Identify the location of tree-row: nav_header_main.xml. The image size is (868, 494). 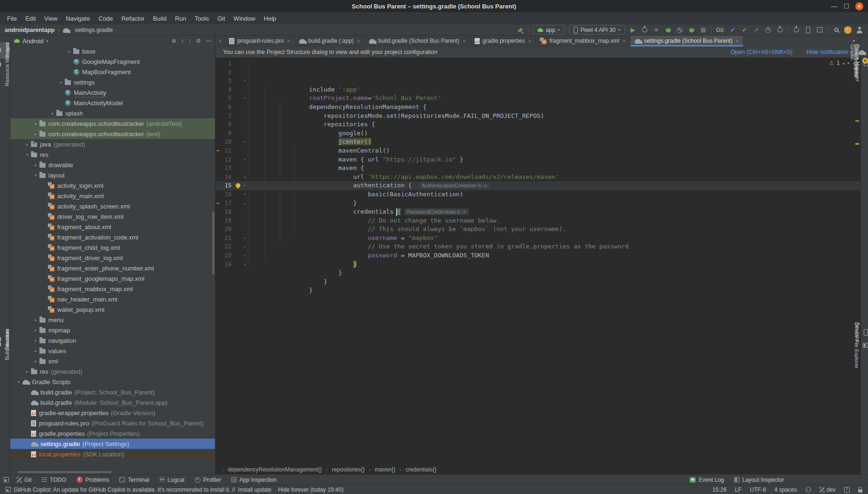
(113, 299).